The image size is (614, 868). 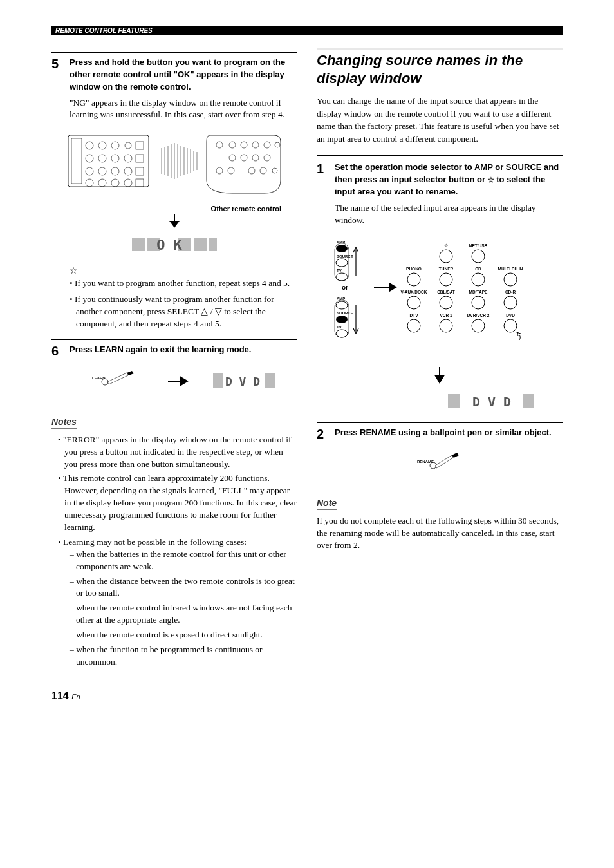 What do you see at coordinates (345, 287) in the screenshot?
I see `svg-text: or` at bounding box center [345, 287].